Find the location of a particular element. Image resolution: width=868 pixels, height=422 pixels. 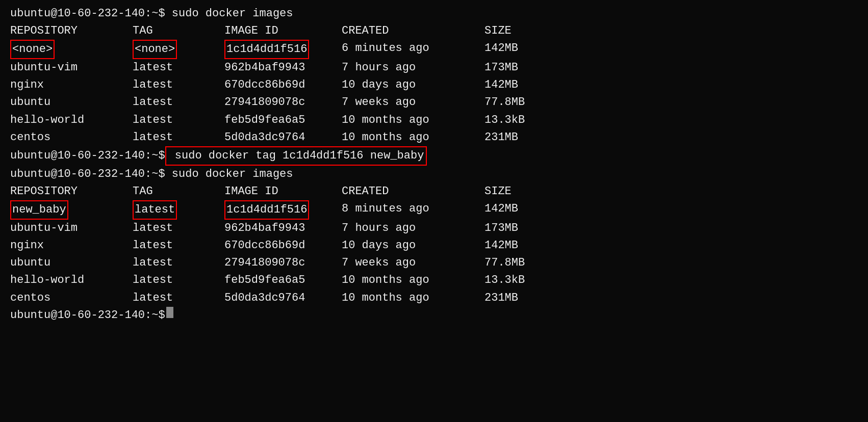

header1-repo: REPOSITORY is located at coordinates (71, 31).